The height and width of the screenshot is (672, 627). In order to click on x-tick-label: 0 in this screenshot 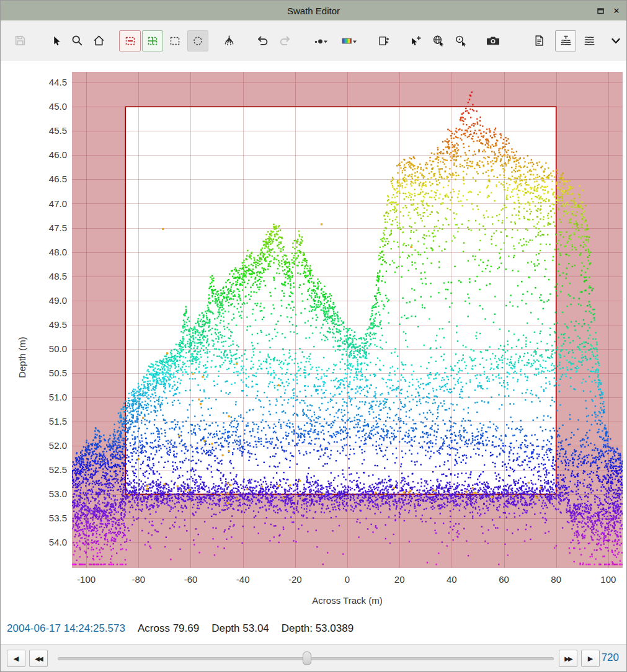, I will do `click(347, 579)`.